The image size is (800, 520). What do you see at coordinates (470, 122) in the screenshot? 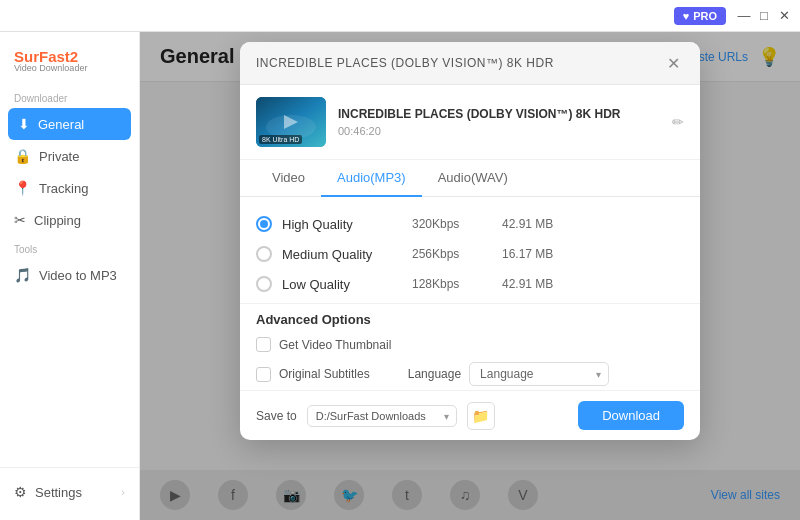
I see `video-info-row: 8K Ultra HD INCREDIBLE PLACES (DOLBY VIS…` at bounding box center [470, 122].